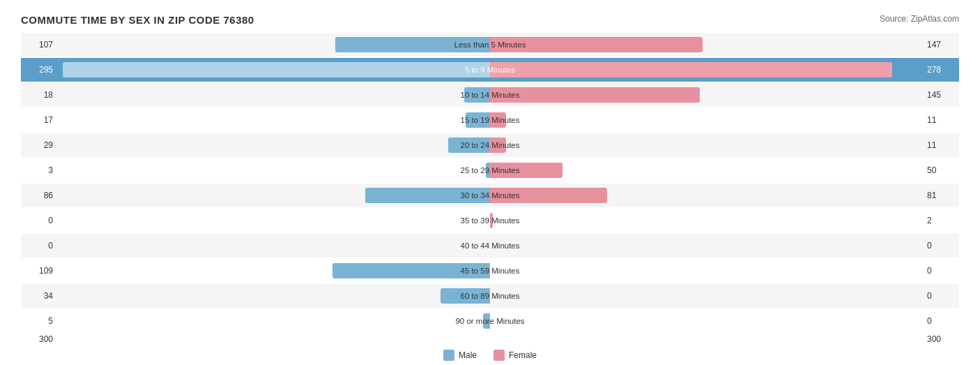  Describe the element at coordinates (942, 339) in the screenshot. I see `axis-right-label: 300` at that location.